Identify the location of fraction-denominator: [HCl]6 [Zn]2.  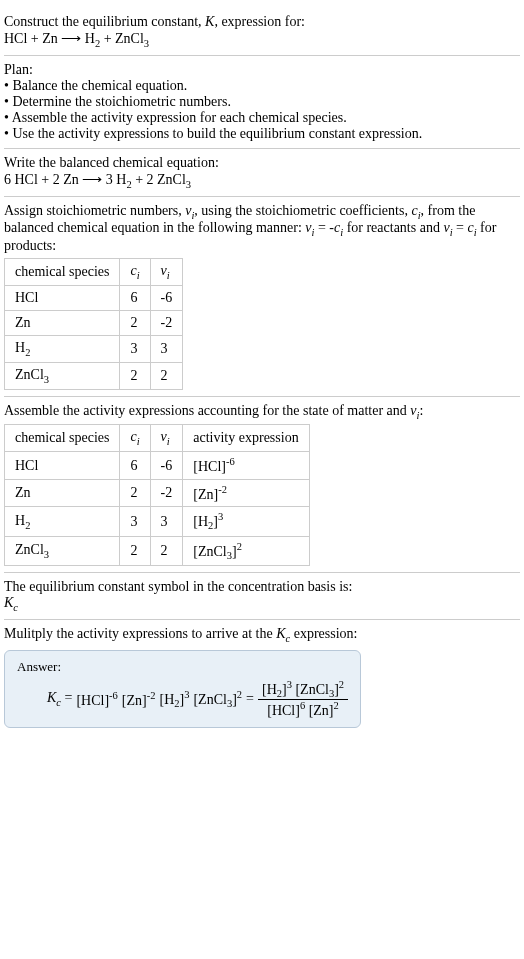
(303, 710).